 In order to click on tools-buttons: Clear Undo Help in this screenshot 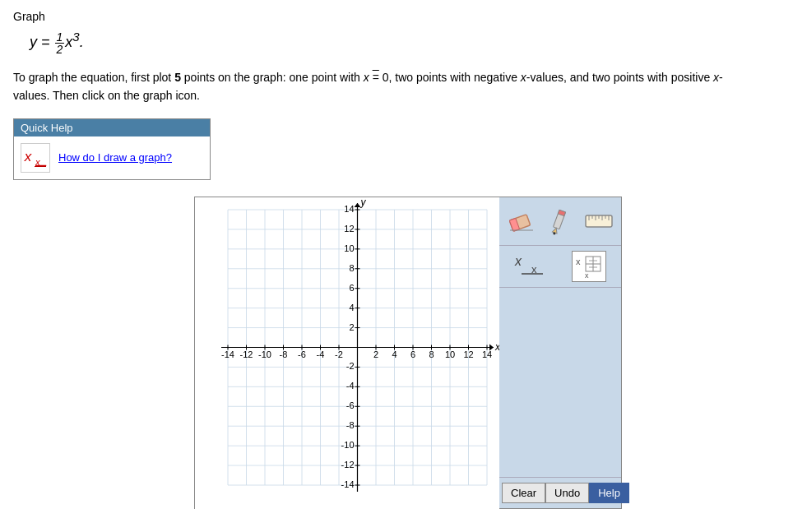, I will do `click(559, 493)`.